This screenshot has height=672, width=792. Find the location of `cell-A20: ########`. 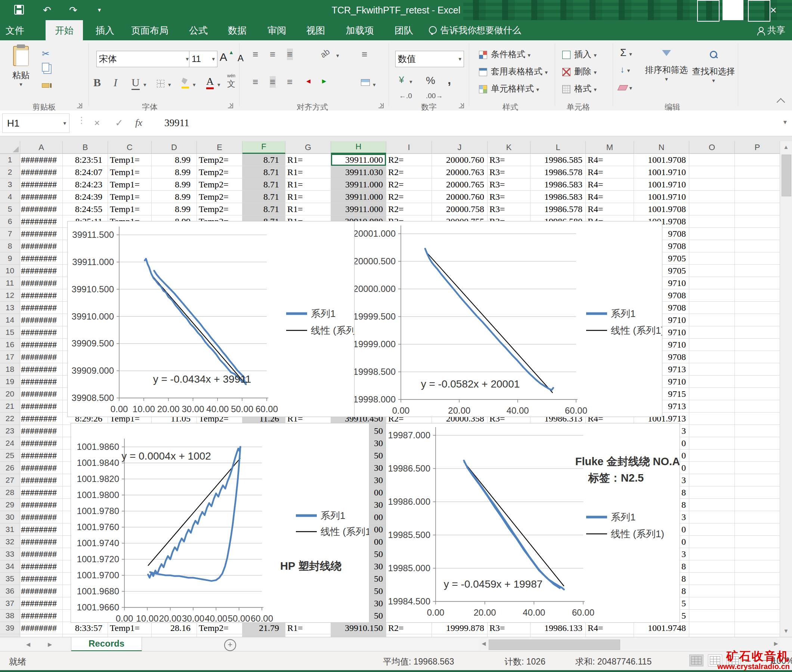

cell-A20: ######## is located at coordinates (42, 394).